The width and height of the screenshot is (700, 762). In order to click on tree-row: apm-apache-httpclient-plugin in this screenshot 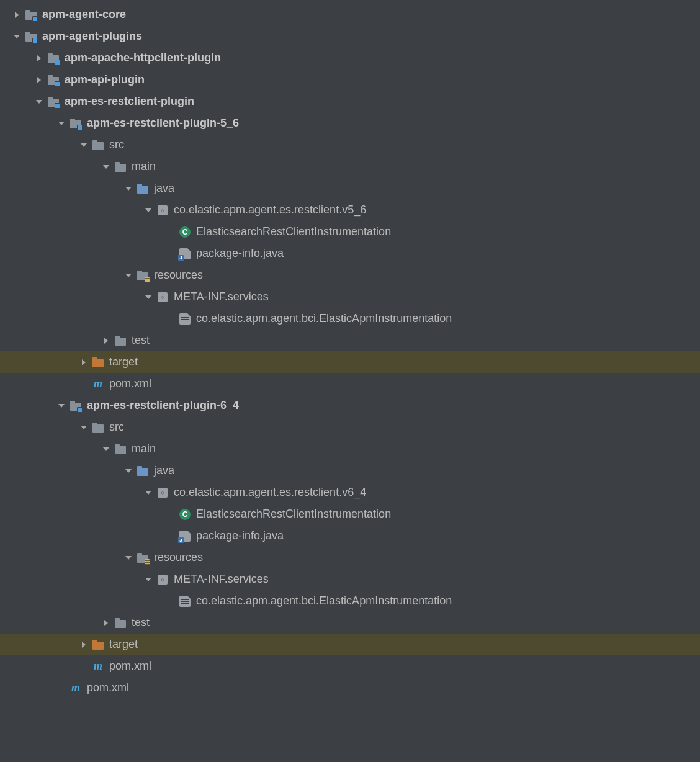, I will do `click(350, 58)`.